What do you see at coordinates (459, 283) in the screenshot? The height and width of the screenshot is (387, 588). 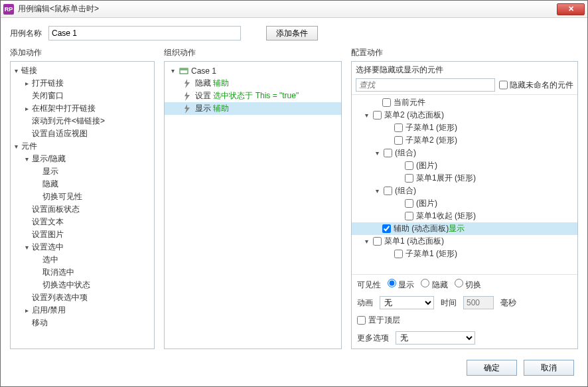 I see `radio-toggle-input` at bounding box center [459, 283].